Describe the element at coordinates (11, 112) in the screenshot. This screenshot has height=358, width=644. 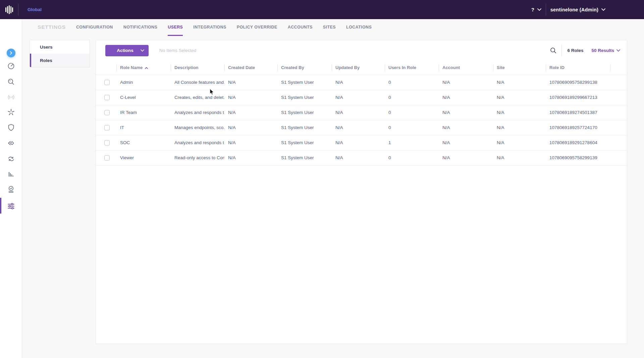
I see `sidebar-item-singularity` at that location.